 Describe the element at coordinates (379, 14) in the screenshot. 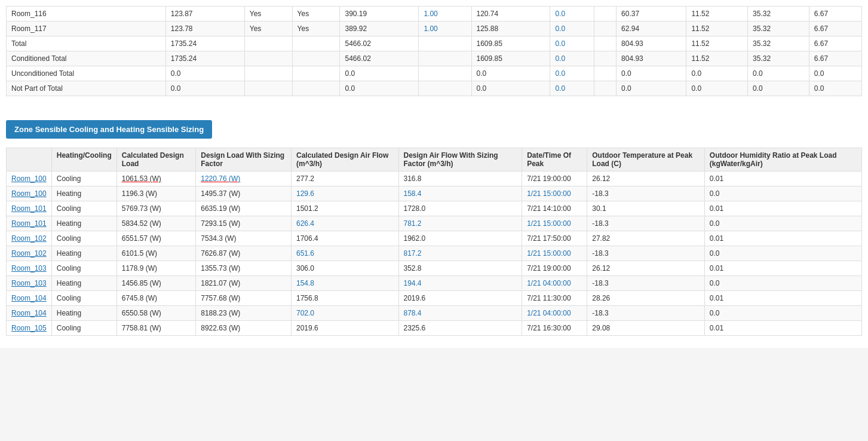

I see `top-table-cell: 390.19` at that location.